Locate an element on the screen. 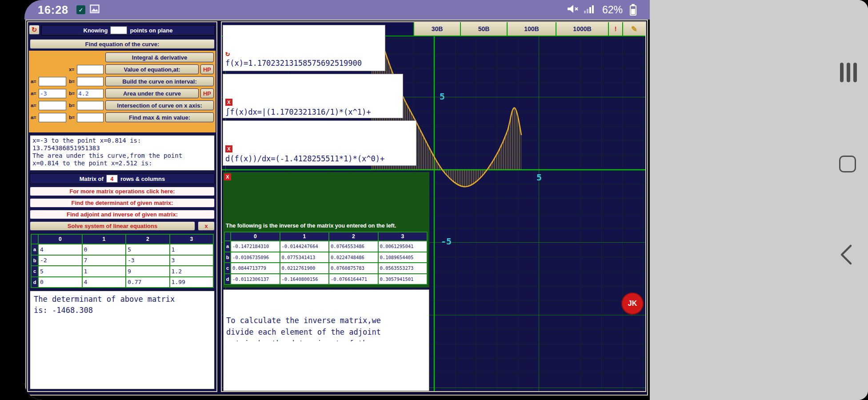  points-1000-button: 1000B is located at coordinates (582, 29).